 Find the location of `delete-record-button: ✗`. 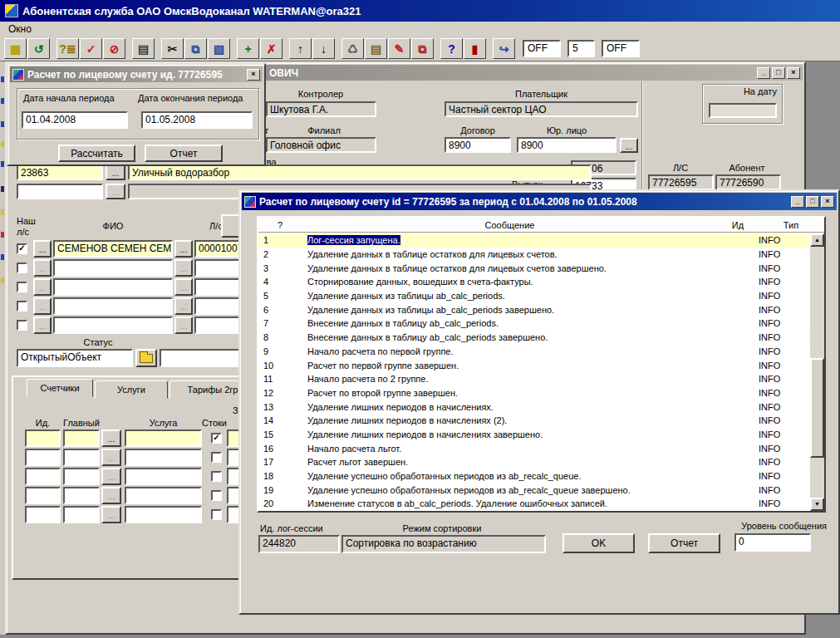

delete-record-button: ✗ is located at coordinates (271, 48).